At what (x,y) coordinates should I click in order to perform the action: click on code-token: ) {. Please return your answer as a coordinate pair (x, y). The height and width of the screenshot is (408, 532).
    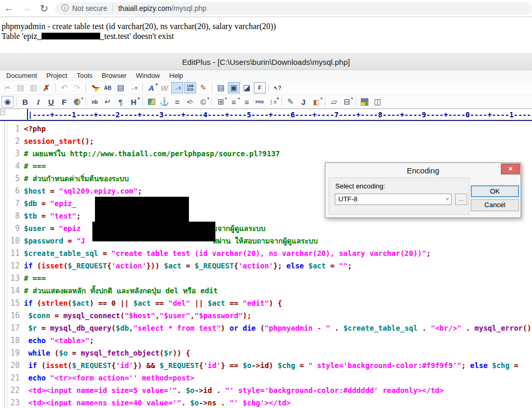
    Looking at the image, I should click on (275, 303).